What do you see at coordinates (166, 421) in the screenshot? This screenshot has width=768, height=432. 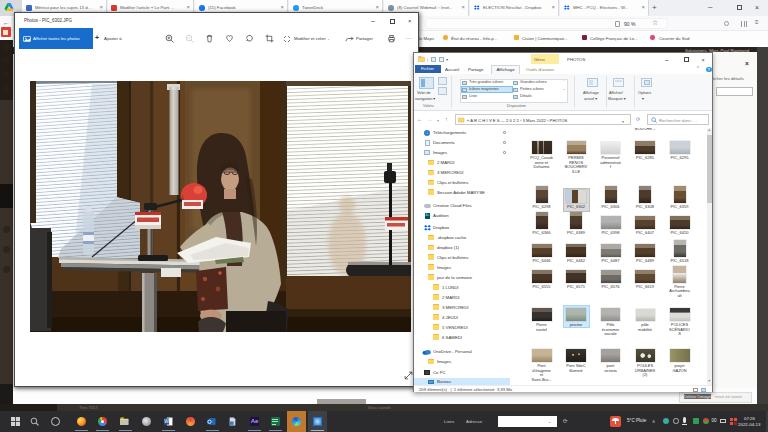 I see `svg-text: W` at bounding box center [166, 421].